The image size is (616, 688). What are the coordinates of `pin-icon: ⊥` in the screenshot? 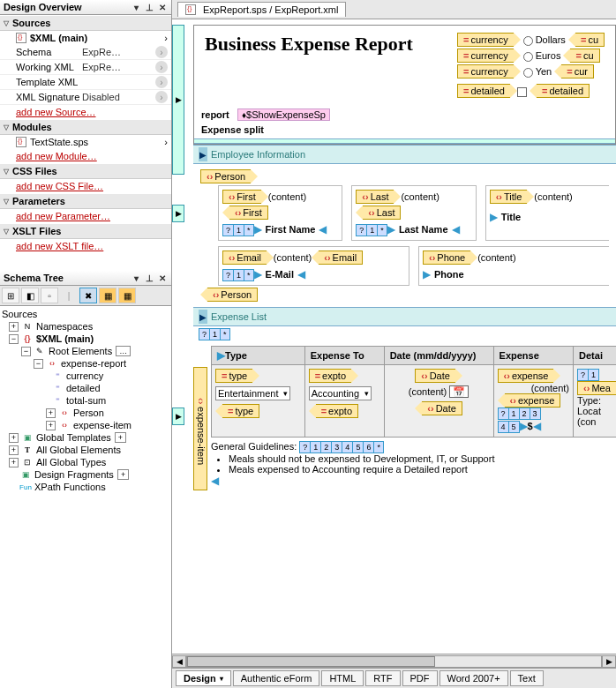 It's located at (149, 7).